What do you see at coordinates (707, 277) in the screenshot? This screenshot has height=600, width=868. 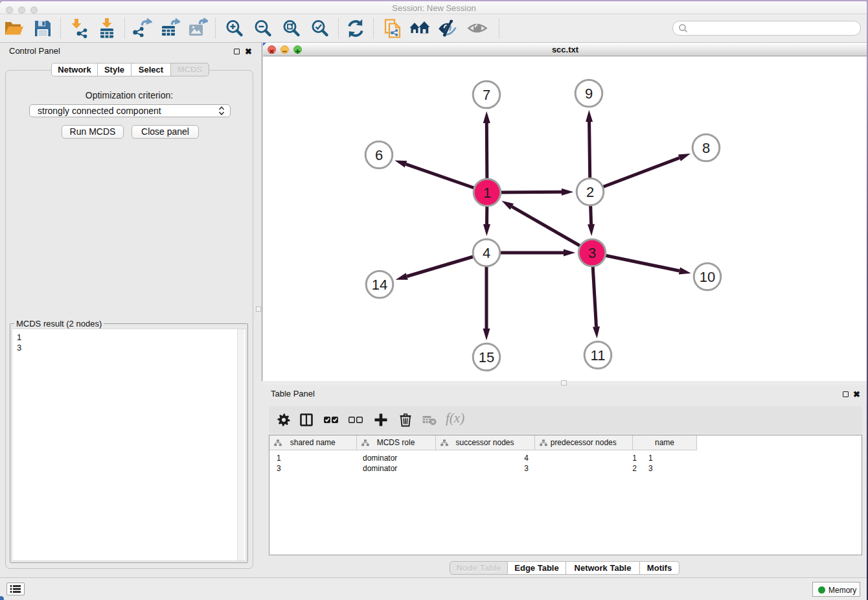 I see `svg-text: 10` at bounding box center [707, 277].